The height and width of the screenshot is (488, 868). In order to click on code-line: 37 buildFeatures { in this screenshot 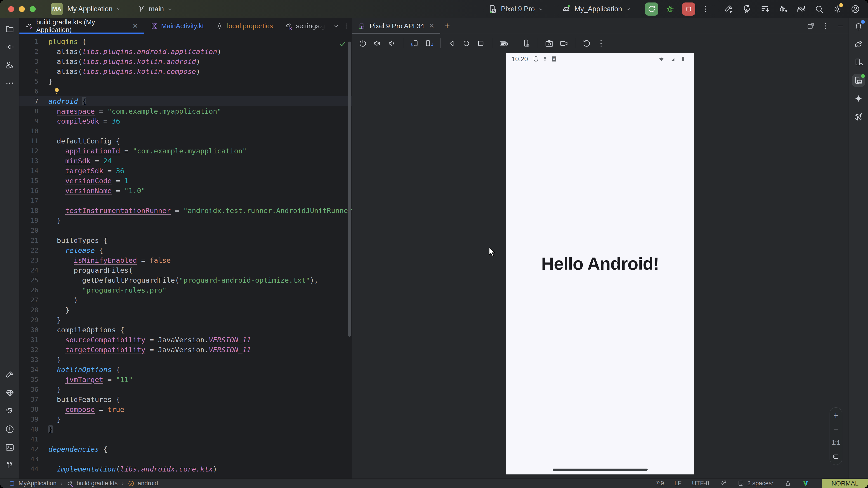, I will do `click(186, 399)`.